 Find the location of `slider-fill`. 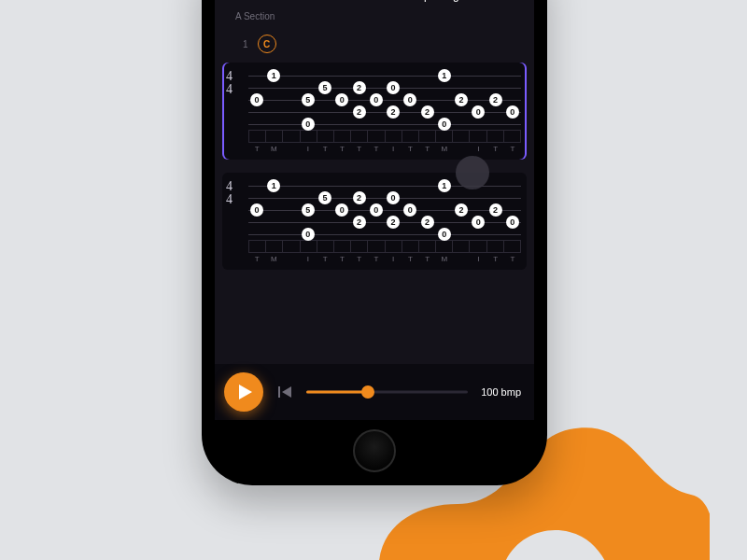

slider-fill is located at coordinates (337, 392).